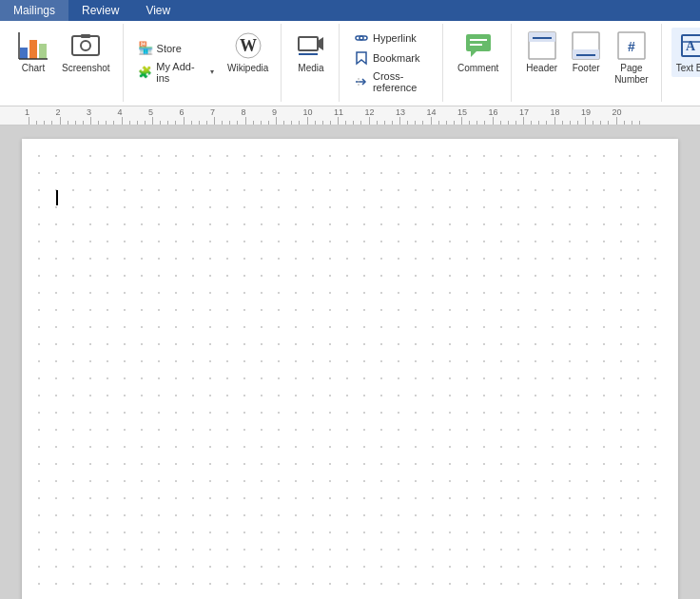 The width and height of the screenshot is (700, 599). What do you see at coordinates (312, 63) in the screenshot?
I see `media-group: Media` at bounding box center [312, 63].